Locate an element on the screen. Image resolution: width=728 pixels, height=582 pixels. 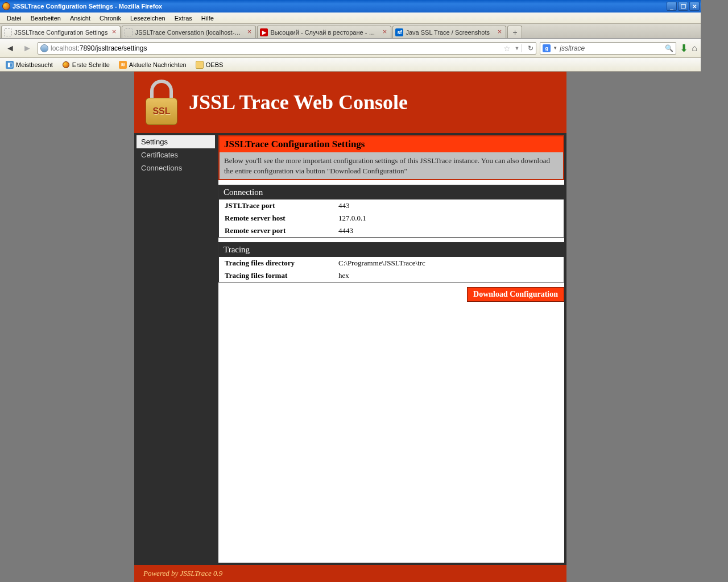
globe-icon is located at coordinates (44, 48).